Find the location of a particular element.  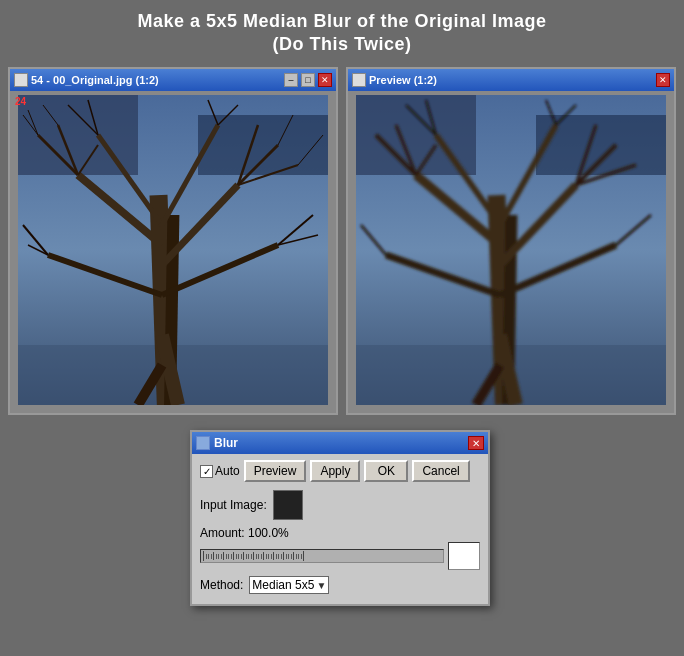

input-image-row: Input Image: is located at coordinates (340, 505).